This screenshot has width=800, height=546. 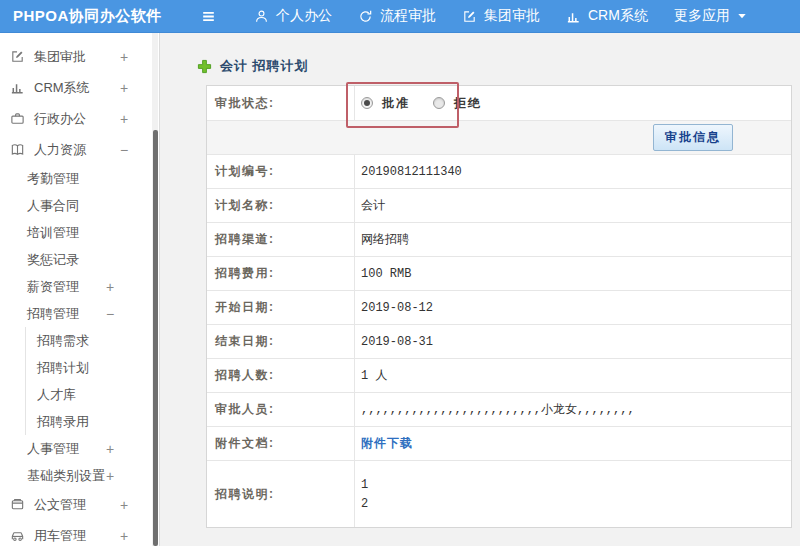 I want to click on nav-item-3: 集团审批, so click(x=501, y=16).